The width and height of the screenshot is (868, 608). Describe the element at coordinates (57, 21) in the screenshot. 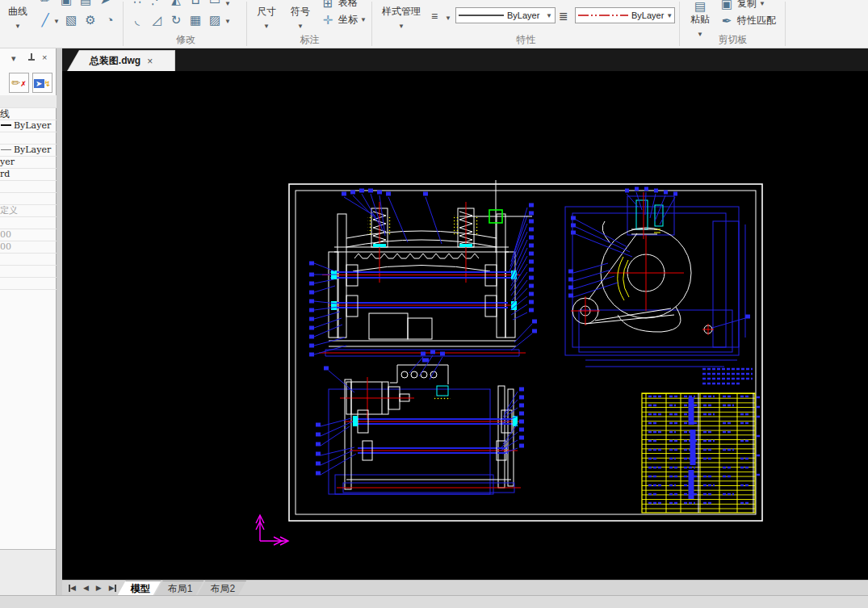

I see `line-dropdown-icon: ▼` at that location.